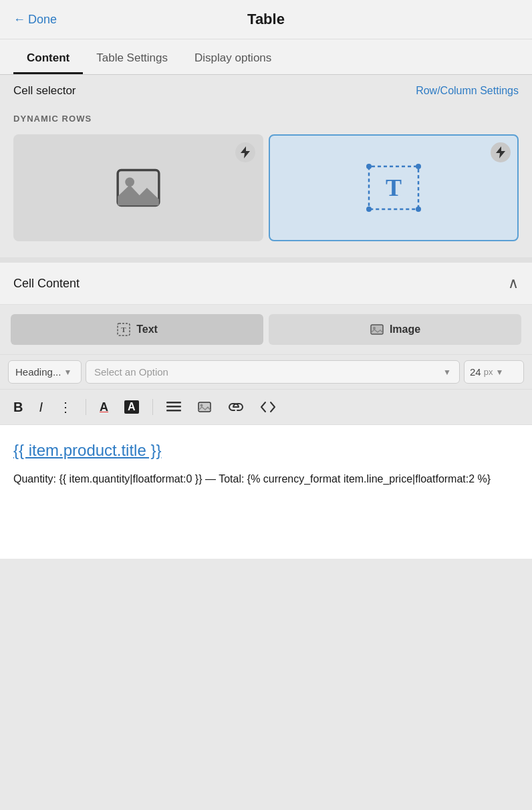 The width and height of the screenshot is (532, 810). I want to click on cell-selector-label: Cell selector, so click(45, 91).